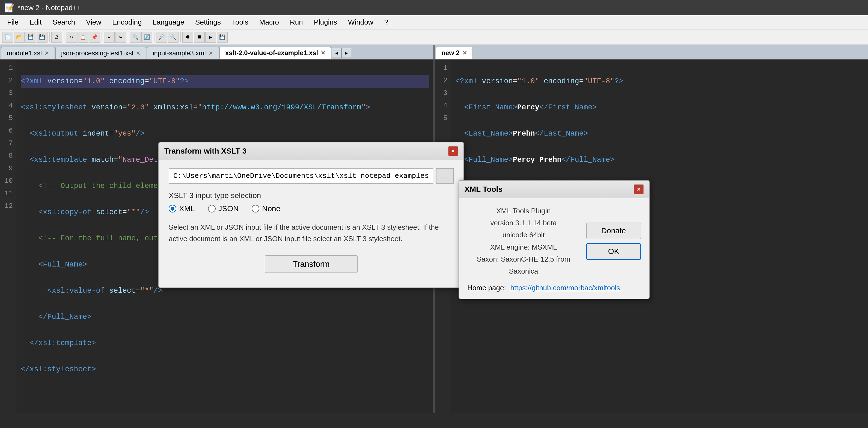 The image size is (868, 428). I want to click on toolbar-macro-save: 💾, so click(222, 37).